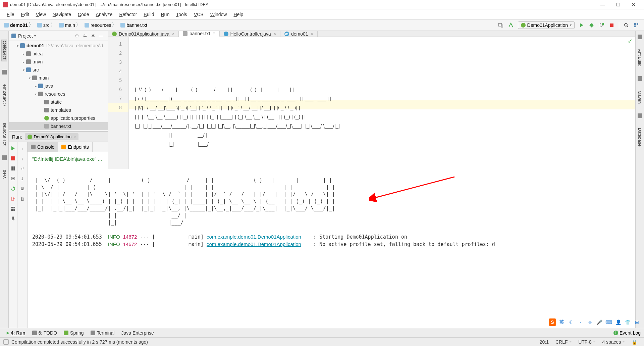 The image size is (644, 346). Describe the element at coordinates (144, 34) in the screenshot. I see `editor-tab-demo01applicationjava: Demo01Application.java×` at that location.